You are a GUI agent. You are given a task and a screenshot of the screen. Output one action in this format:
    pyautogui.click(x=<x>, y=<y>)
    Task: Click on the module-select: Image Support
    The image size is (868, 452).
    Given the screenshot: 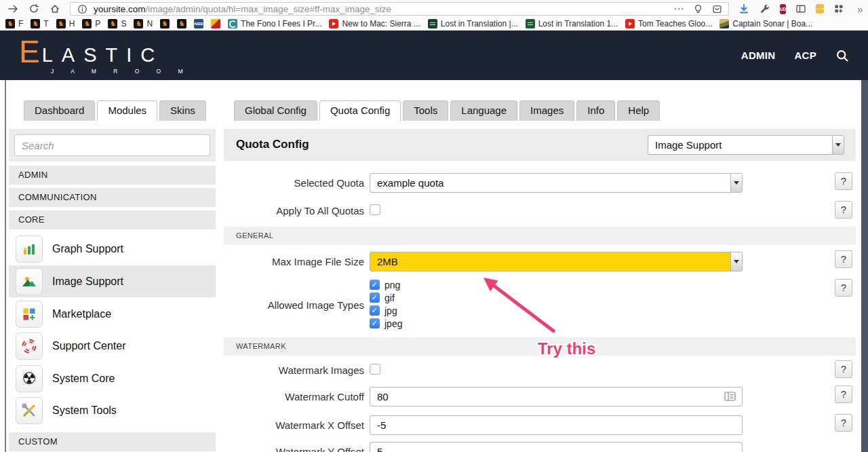 What is the action you would take?
    pyautogui.click(x=746, y=145)
    